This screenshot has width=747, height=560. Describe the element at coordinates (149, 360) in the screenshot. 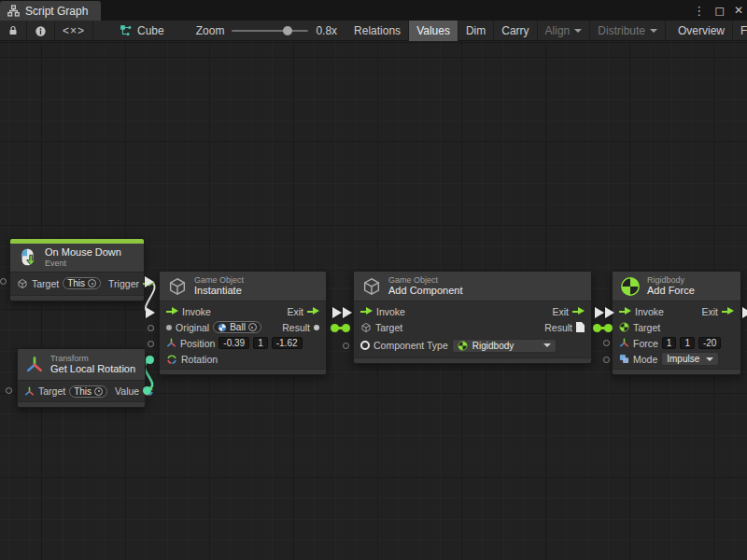

I see `port-instantiate-rotation-connected` at that location.